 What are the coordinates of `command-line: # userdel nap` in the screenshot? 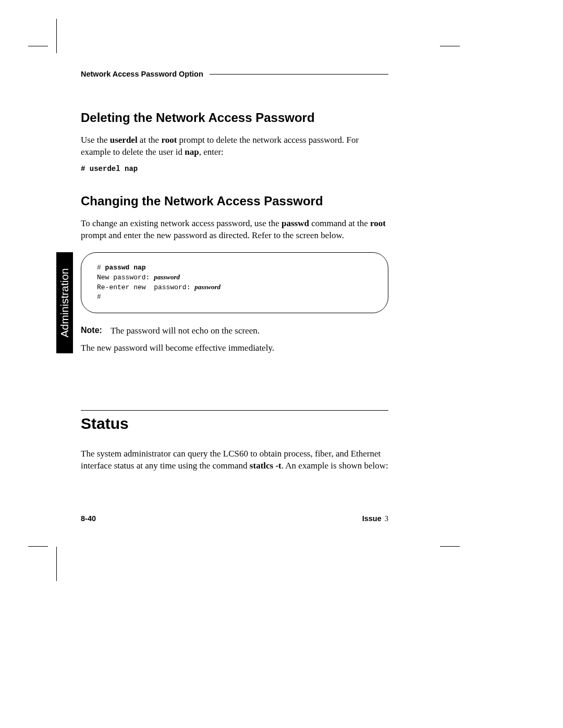 It's located at (235, 169).